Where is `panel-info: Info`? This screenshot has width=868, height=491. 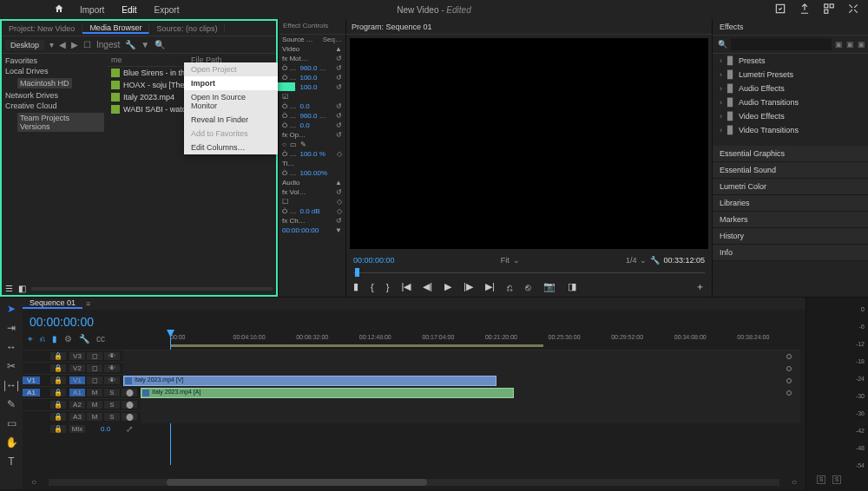
panel-info: Info is located at coordinates (790, 253).